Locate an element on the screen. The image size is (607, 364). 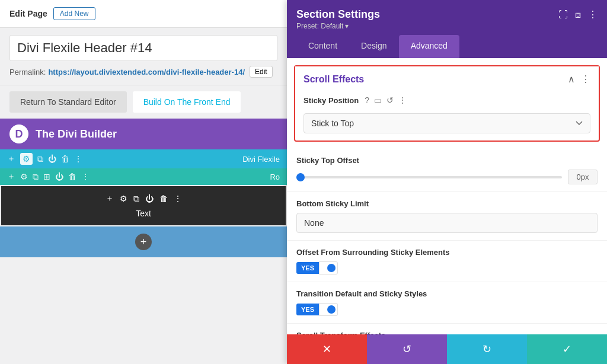
edit-page-label: Edit Page is located at coordinates (28, 14).